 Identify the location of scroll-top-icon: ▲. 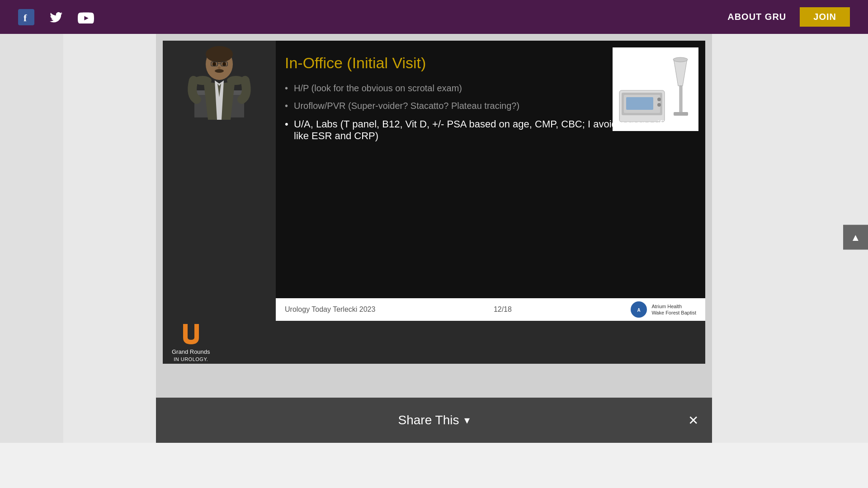
(856, 237).